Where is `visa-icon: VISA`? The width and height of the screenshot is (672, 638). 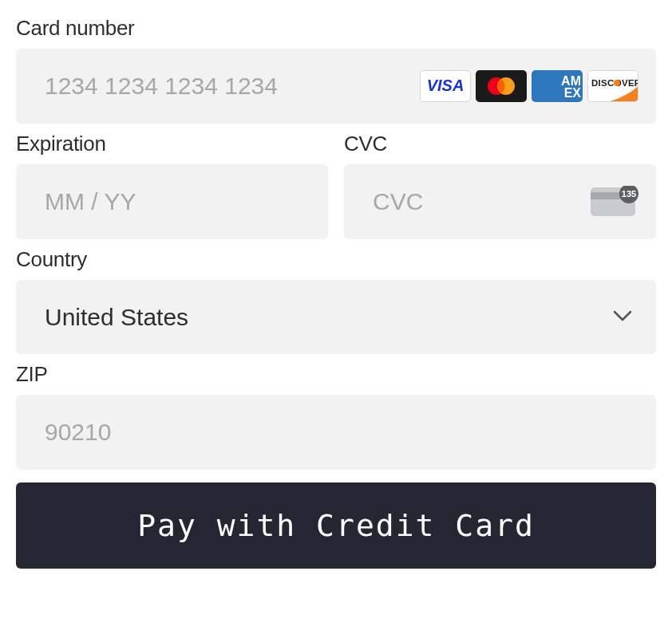
visa-icon: VISA is located at coordinates (445, 86).